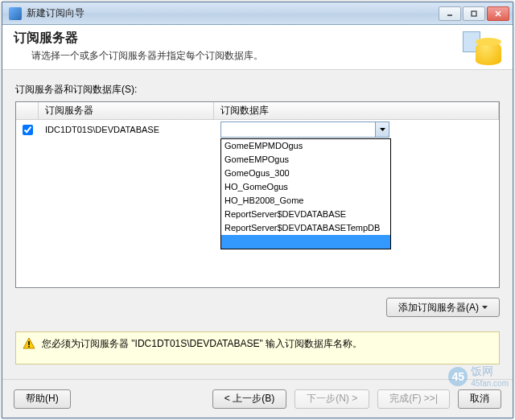 The width and height of the screenshot is (515, 420). I want to click on wizard-header: 订阅服务器 请选择一个或多个订阅服务器并指定每个订阅数据库。, so click(258, 47).